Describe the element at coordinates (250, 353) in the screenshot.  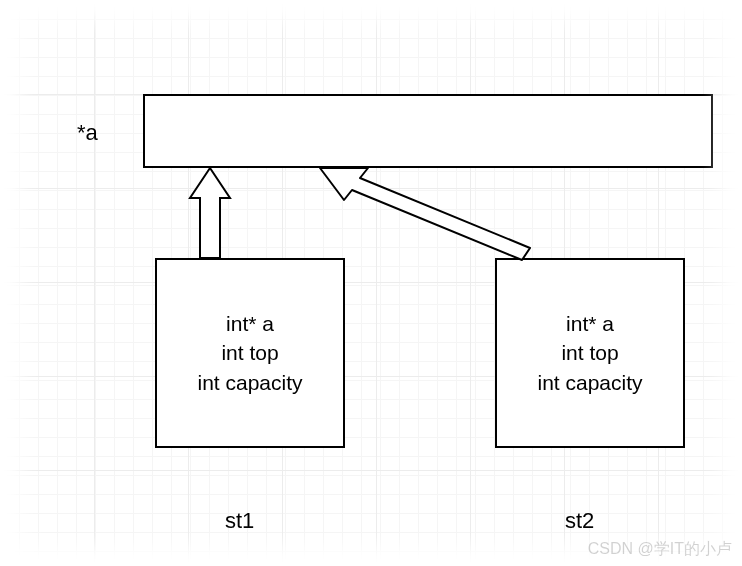
I see `struct-st1-content: int* a int top int capacity` at that location.